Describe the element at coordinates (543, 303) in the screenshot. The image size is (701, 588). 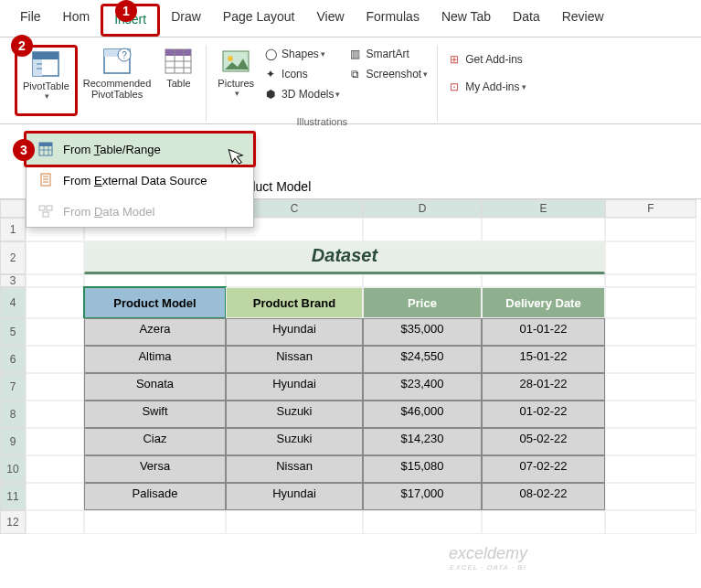
I see `header-delivery-date: Delivery Date` at that location.